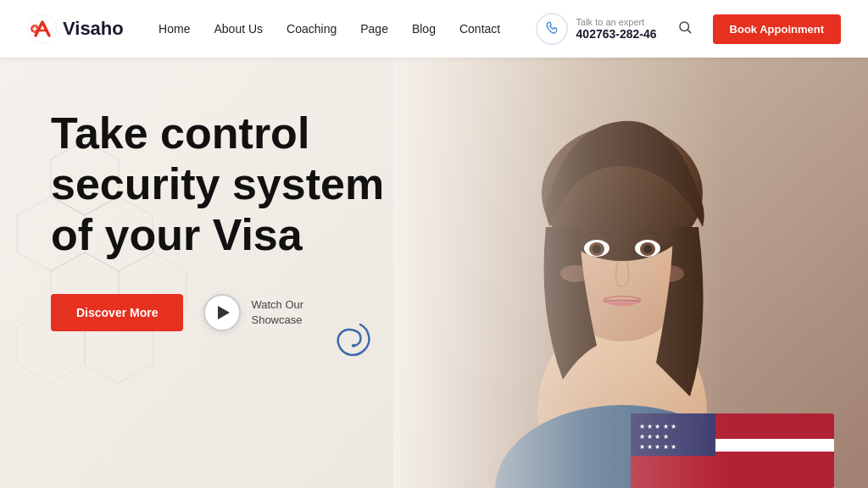 The image size is (868, 488). I want to click on decorative-swirl, so click(352, 347).